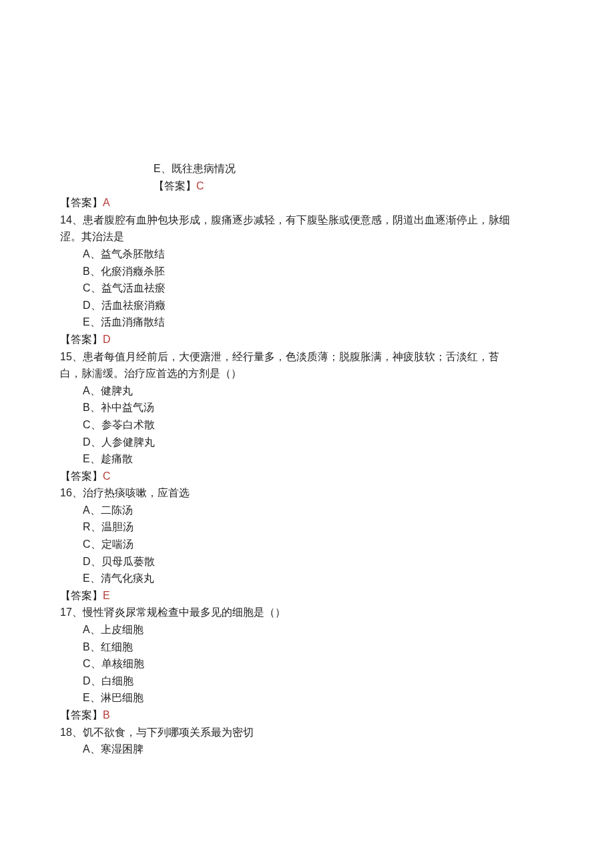 The height and width of the screenshot is (868, 614). What do you see at coordinates (307, 510) in the screenshot?
I see `option: A、二陈汤` at bounding box center [307, 510].